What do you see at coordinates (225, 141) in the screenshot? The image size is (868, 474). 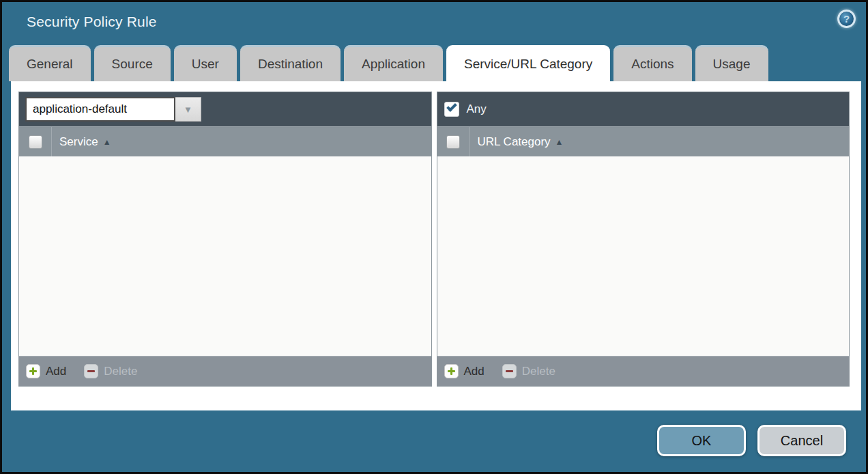 I see `service-grid-header: Service ▲` at bounding box center [225, 141].